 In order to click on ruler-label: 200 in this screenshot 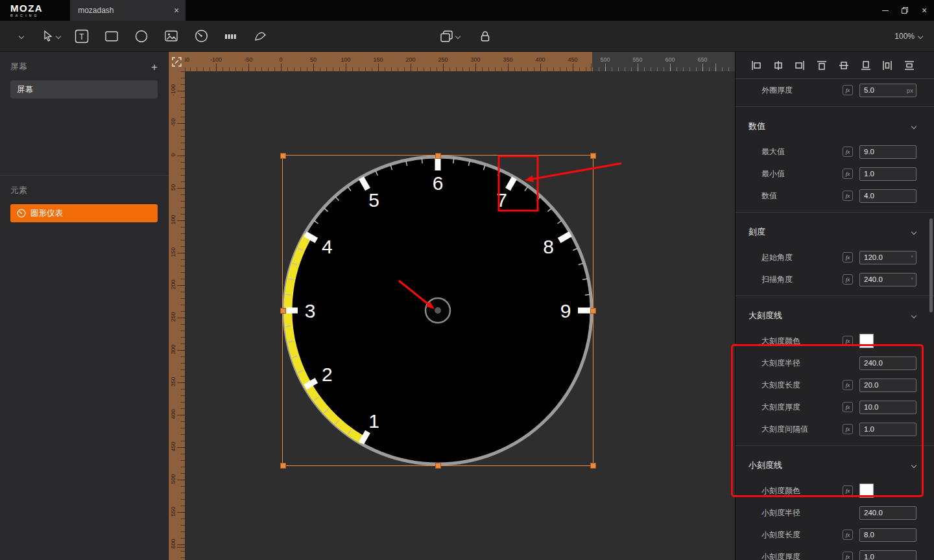, I will do `click(410, 60)`.